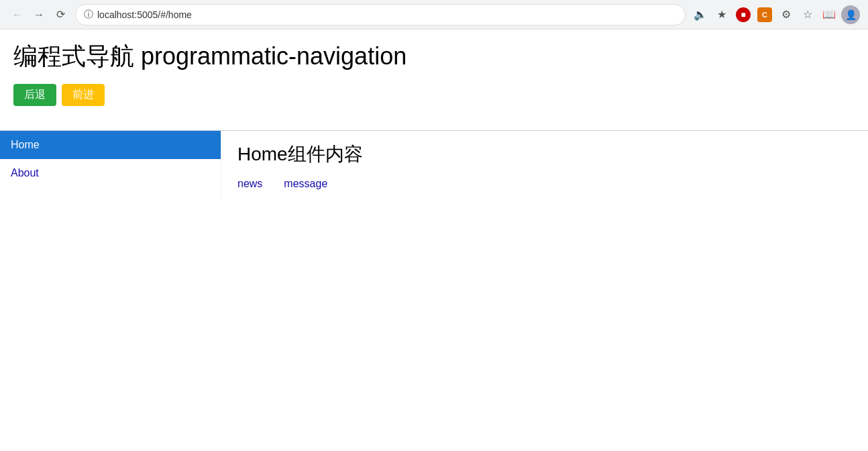 The width and height of the screenshot is (868, 451). Describe the element at coordinates (434, 15) in the screenshot. I see `browser-chrome: ← → ⟳ ⓘ localhost:5005/#/home 🔈 ★ ■ C ⚙ …` at that location.